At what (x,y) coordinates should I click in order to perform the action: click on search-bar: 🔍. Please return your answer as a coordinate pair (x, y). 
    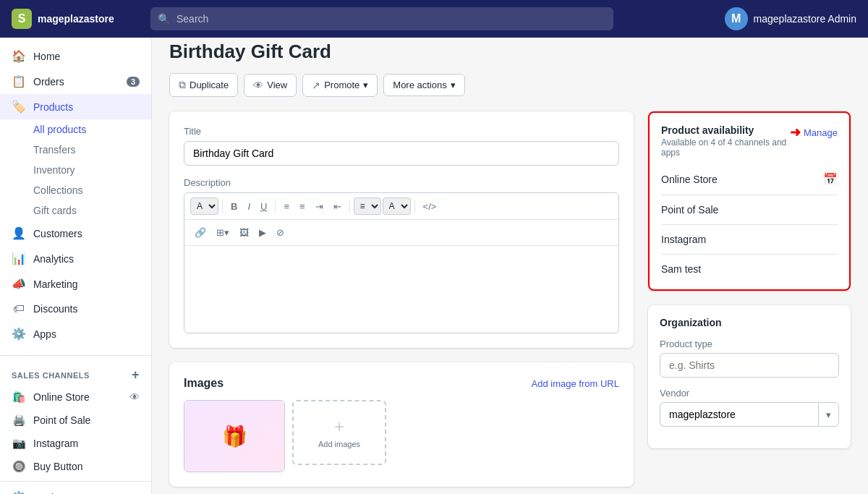
    Looking at the image, I should click on (382, 19).